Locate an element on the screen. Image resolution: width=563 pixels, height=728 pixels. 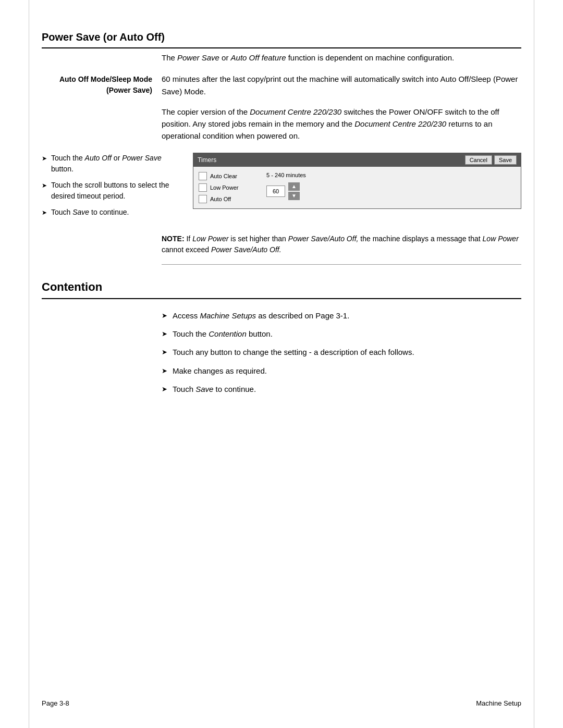
section-title-contention: Contention is located at coordinates (282, 290).